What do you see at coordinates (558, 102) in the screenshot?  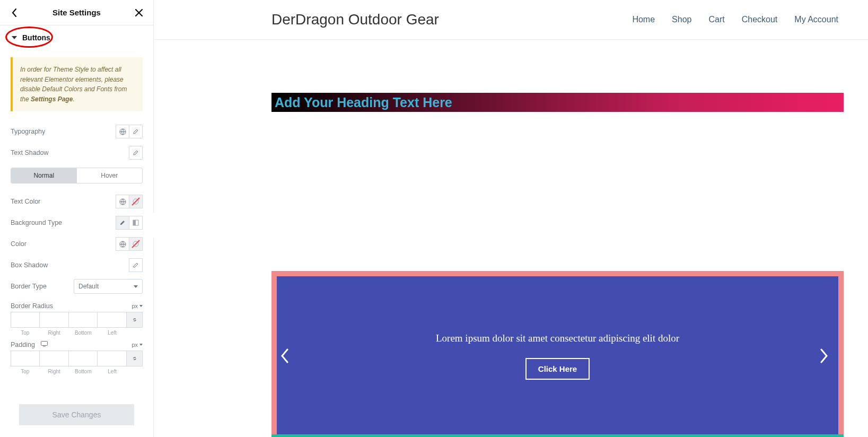 I see `heading-widget: Add Your Heading Text Here` at bounding box center [558, 102].